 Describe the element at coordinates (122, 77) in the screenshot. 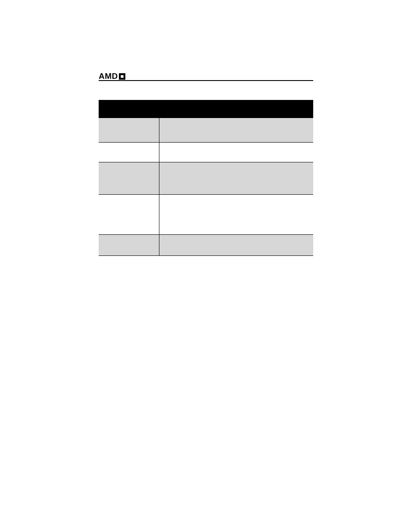

I see `amd-arrow-icon` at that location.